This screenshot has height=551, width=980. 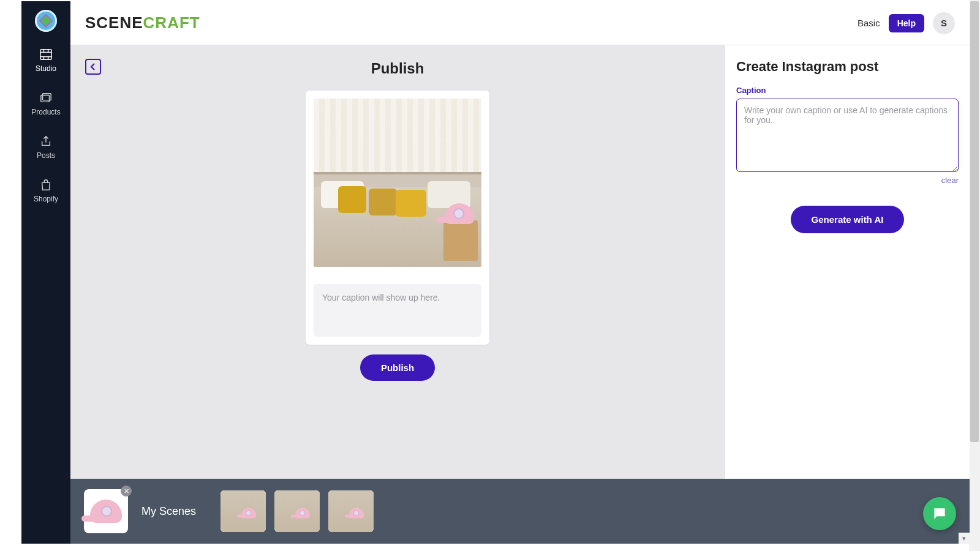 I want to click on close-icon: ✕, so click(x=126, y=491).